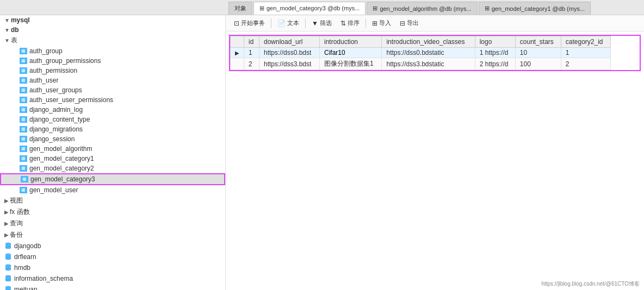 Image resolution: width=644 pixels, height=290 pixels. What do you see at coordinates (382, 23) in the screenshot?
I see `import-button: ⊞ 导入` at bounding box center [382, 23].